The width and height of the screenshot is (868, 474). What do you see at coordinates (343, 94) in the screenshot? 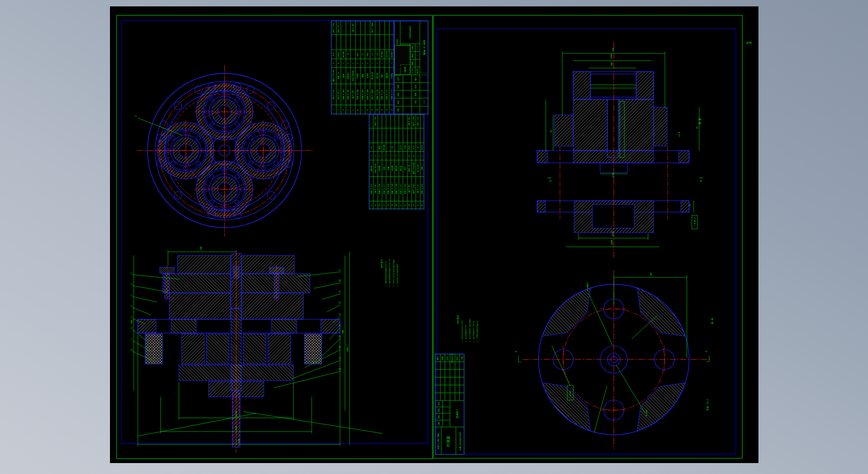
I see `table-cell-text: NGW-S-403` at bounding box center [343, 94].